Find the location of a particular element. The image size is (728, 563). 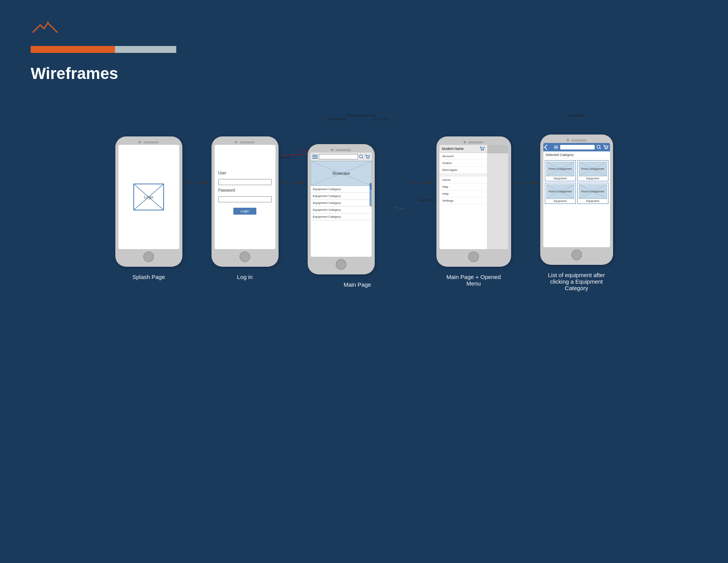

equip-name-4: Equipment is located at coordinates (592, 201).